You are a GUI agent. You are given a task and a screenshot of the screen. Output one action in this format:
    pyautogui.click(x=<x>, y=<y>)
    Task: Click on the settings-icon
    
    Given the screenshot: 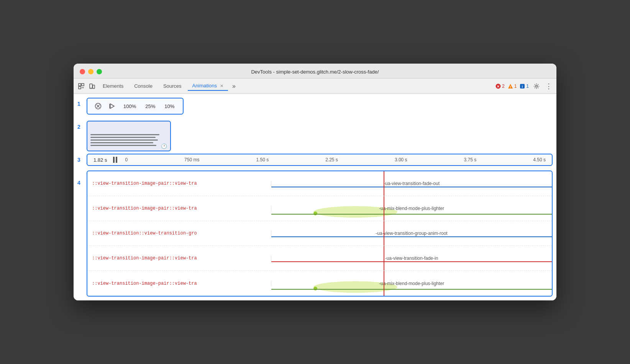 What is the action you would take?
    pyautogui.click(x=536, y=86)
    